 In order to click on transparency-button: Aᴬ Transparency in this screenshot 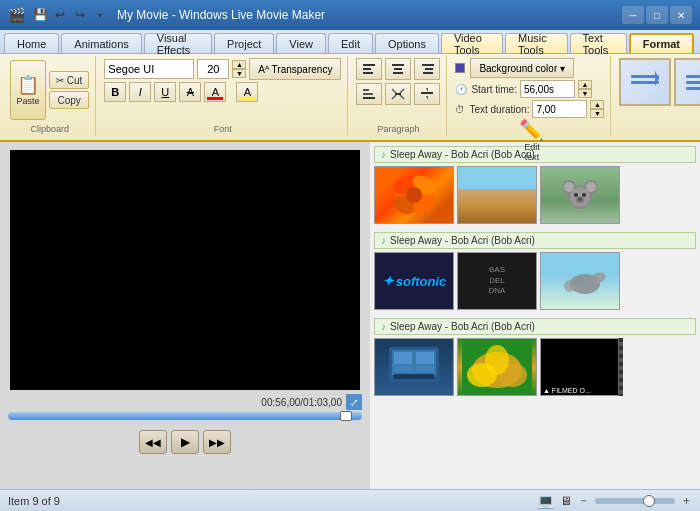, I will do `click(295, 69)`.